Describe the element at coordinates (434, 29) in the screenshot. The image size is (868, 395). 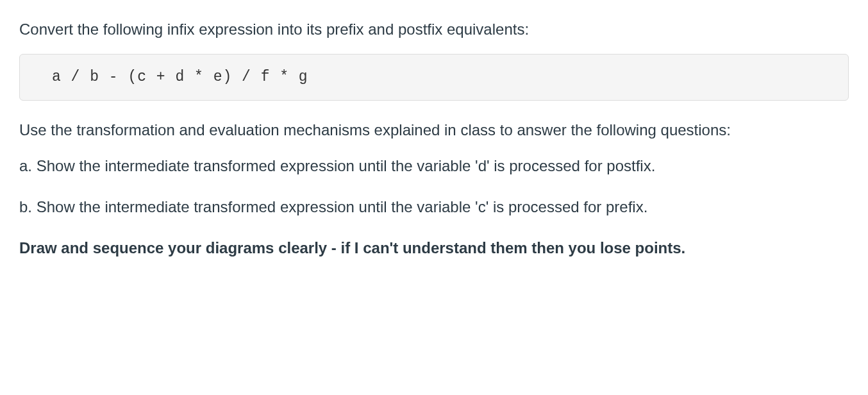
I see `intro-text: Convert the following infix expression i…` at that location.